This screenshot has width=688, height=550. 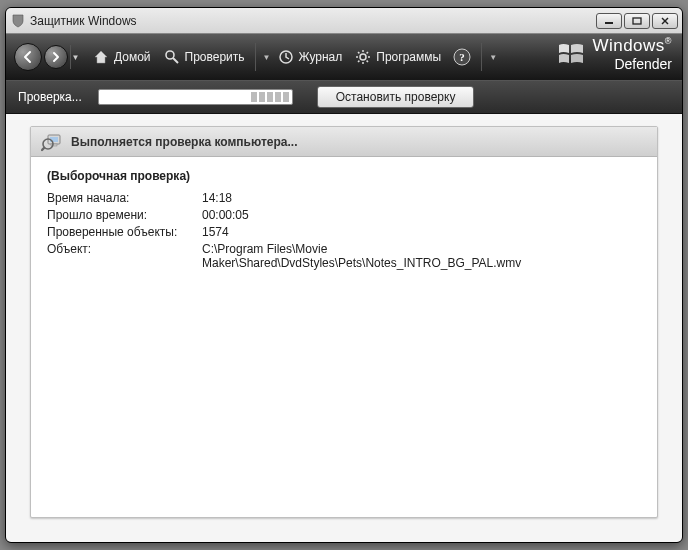 What do you see at coordinates (344, 215) in the screenshot?
I see `row-elapsed: Прошло времени: 00:00:05` at bounding box center [344, 215].